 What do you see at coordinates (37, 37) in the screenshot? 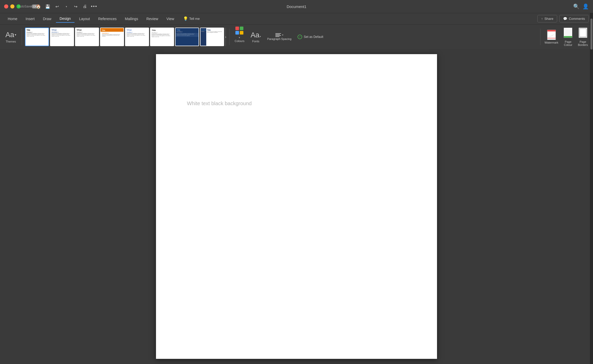
I see `theme-default: Title Heading 1 On the insert tab, the g…` at bounding box center [37, 37].